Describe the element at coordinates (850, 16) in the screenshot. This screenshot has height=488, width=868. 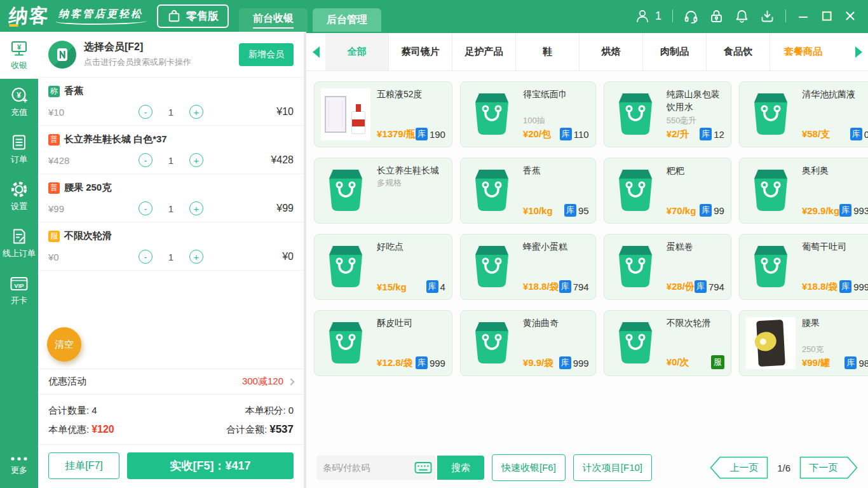
I see `close-button` at that location.